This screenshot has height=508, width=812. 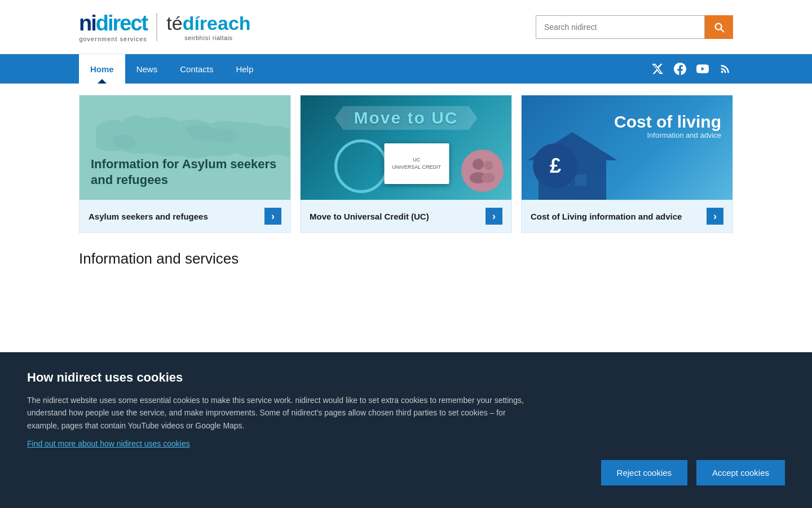 I want to click on logo-divider, so click(x=157, y=27).